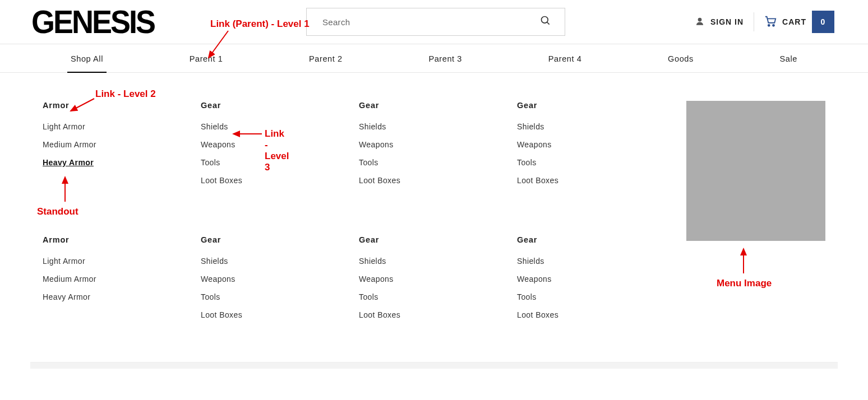 The image size is (868, 400). I want to click on header-right: SIGN IN CART 0, so click(765, 22).